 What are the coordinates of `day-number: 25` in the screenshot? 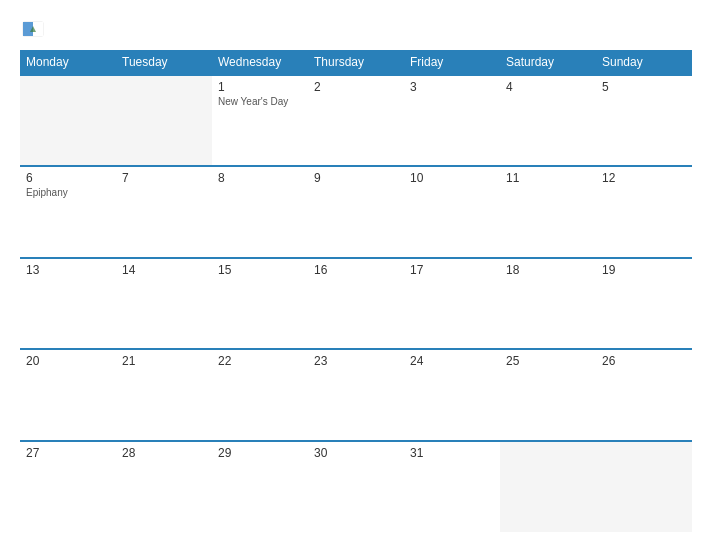 It's located at (548, 361).